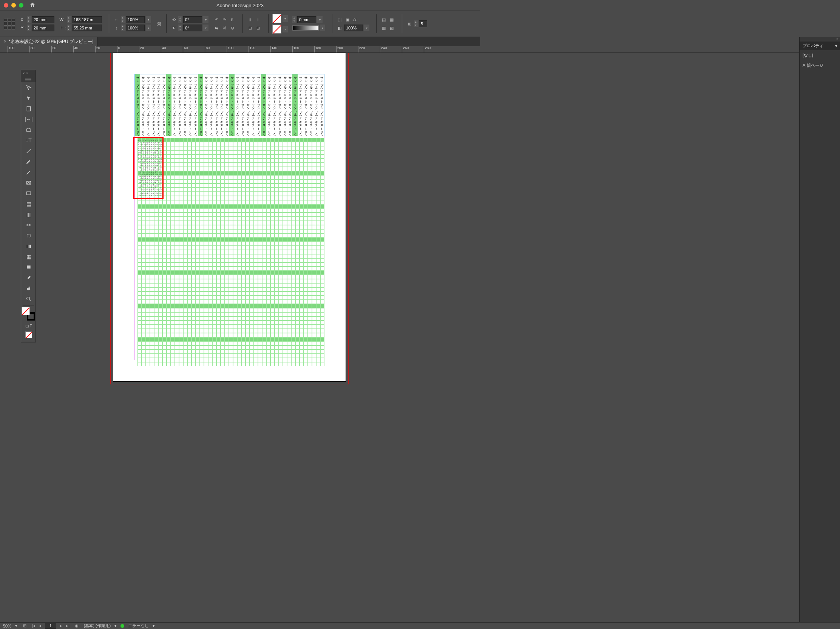 The height and width of the screenshot is (629, 840). Describe the element at coordinates (5, 41) in the screenshot. I see `close-tab-icon: ×` at that location.